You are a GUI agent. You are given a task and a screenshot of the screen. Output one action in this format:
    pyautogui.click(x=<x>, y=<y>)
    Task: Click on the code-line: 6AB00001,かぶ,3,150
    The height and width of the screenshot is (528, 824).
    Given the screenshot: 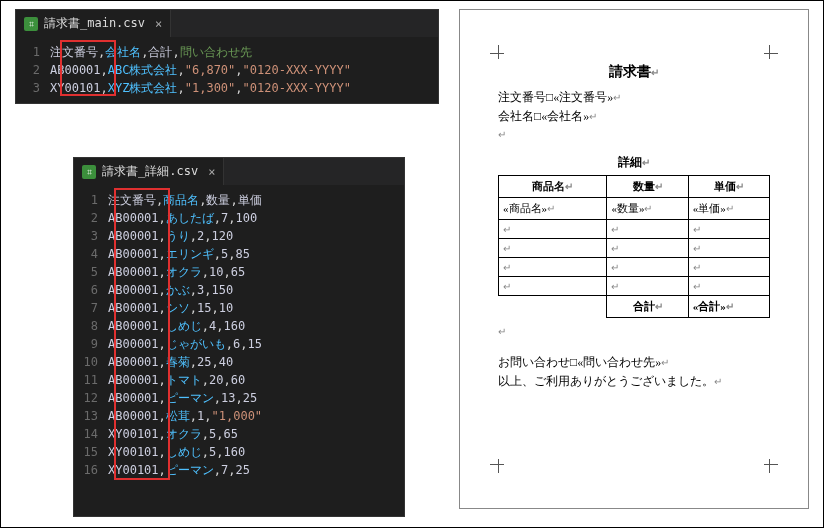 What is the action you would take?
    pyautogui.click(x=239, y=290)
    